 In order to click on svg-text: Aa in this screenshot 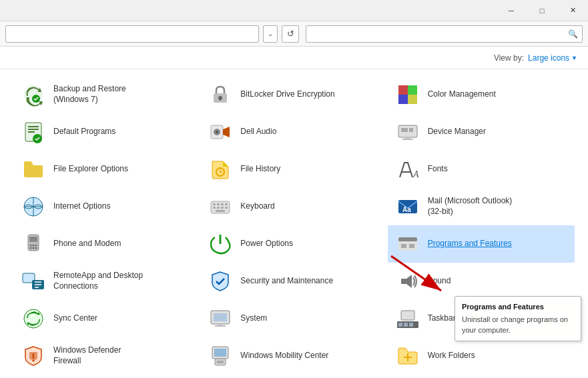, I will do `click(407, 209)`.